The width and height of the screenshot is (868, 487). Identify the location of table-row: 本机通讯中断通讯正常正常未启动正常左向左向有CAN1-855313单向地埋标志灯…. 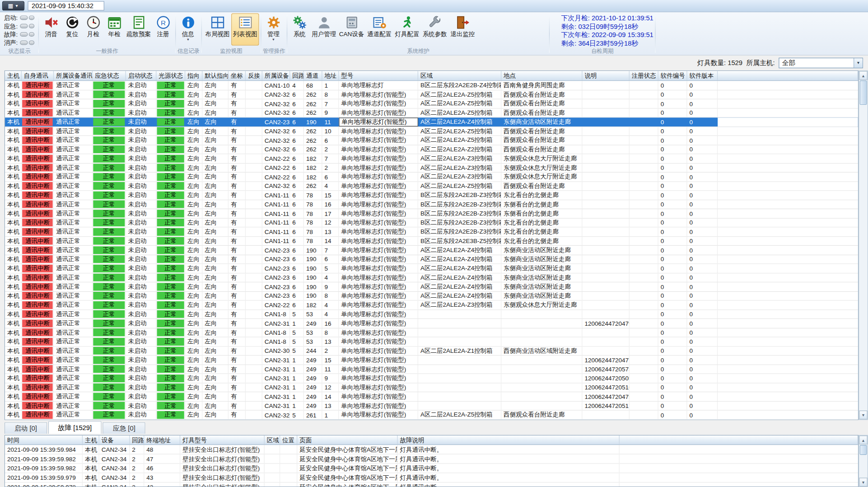
(432, 342).